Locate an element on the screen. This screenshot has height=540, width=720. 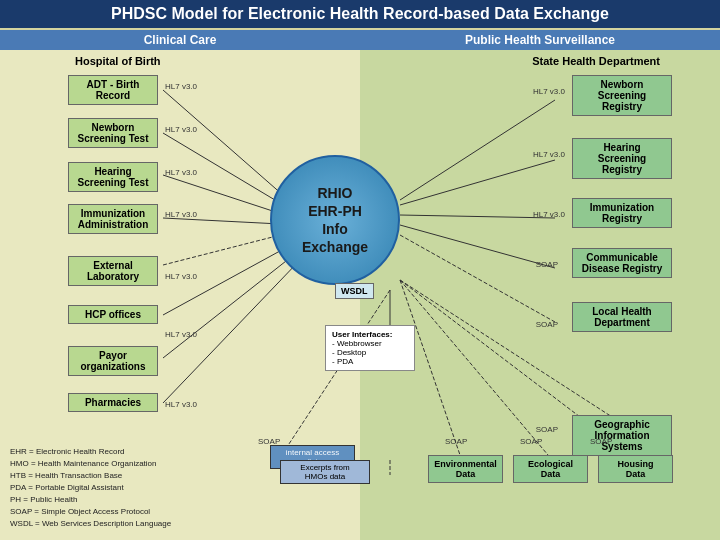
section-headers: Clinical Care Public Health Surveillance is located at coordinates (360, 40).